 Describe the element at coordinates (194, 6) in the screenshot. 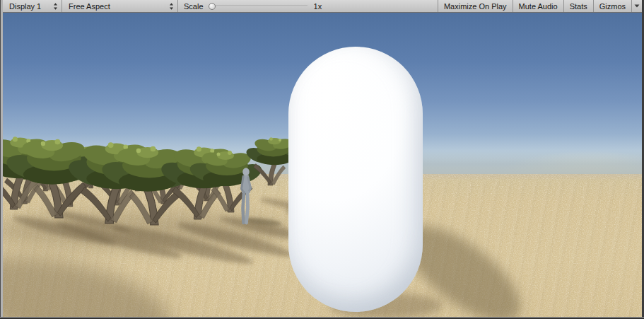

I see `scale-label: Scale` at that location.